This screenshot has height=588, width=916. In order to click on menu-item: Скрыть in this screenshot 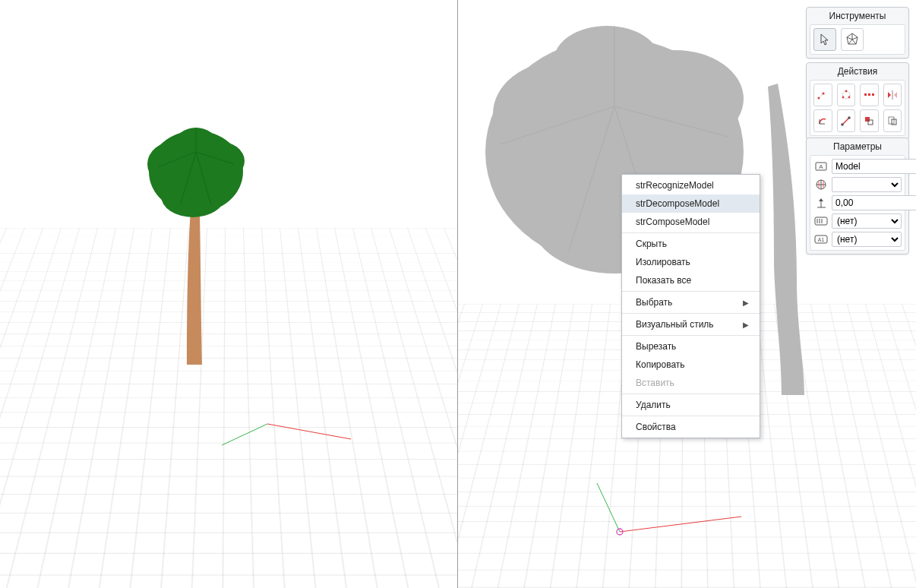, I will do `click(691, 244)`.